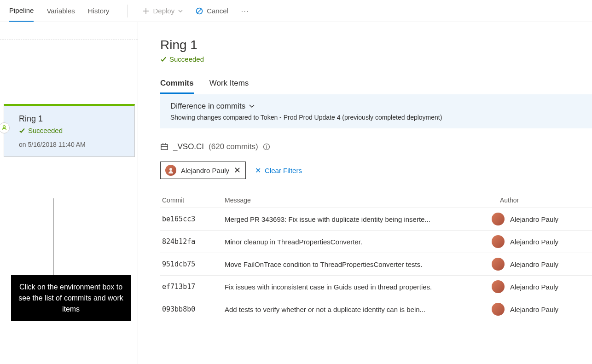 The width and height of the screenshot is (592, 364). Describe the element at coordinates (376, 117) in the screenshot. I see `diff-subtitle: Showing changes compared to Token - Prod…` at that location.